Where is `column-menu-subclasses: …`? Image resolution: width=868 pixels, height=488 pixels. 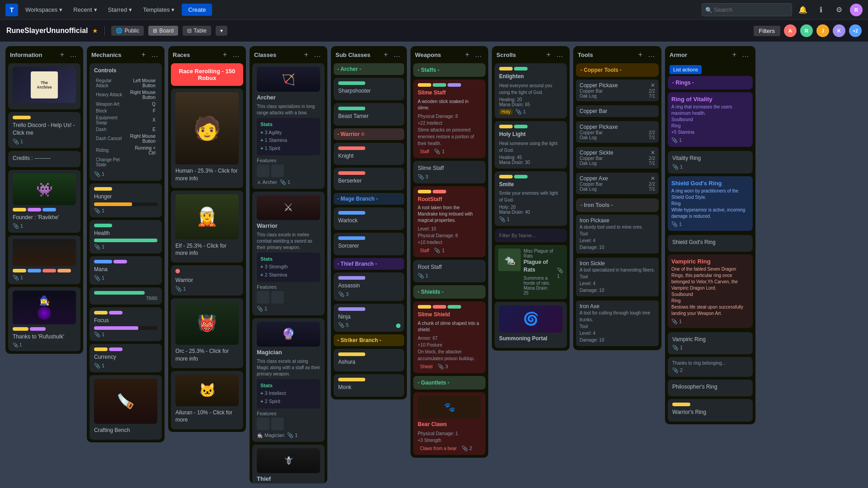 column-menu-subclasses: … is located at coordinates (397, 55).